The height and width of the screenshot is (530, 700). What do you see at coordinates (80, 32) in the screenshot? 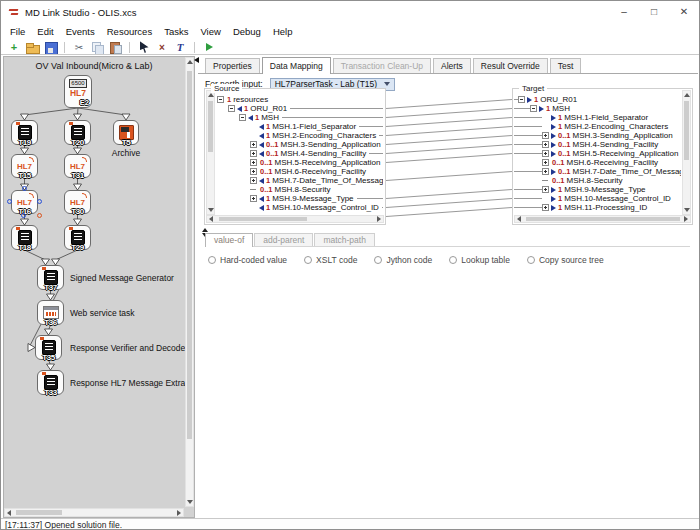
I see `menu-item-events: Events` at bounding box center [80, 32].